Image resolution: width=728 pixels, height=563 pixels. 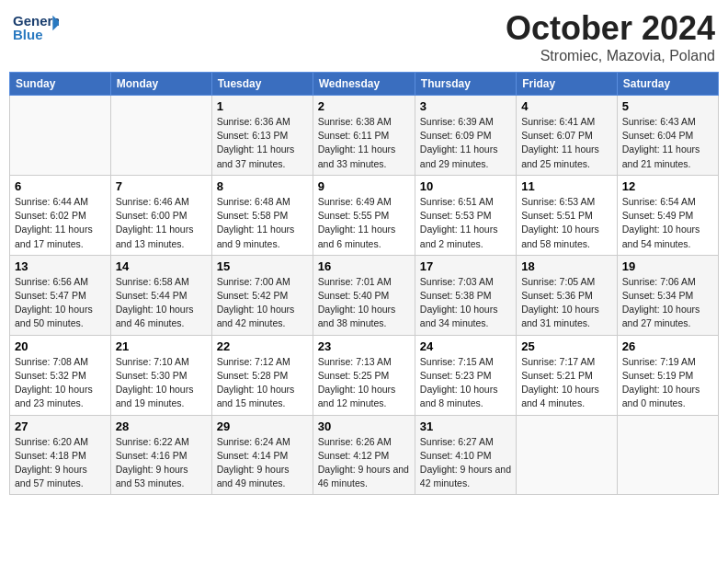 I want to click on calendar-cell: 25Sunrise: 7:17 AM Sunset: 5:21 PM Dayli…, so click(x=567, y=375).